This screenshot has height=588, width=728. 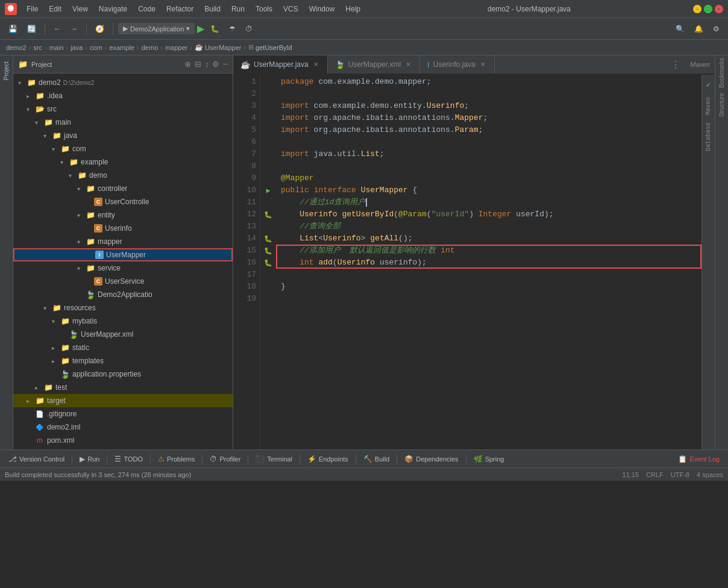 What do you see at coordinates (709, 137) in the screenshot?
I see `database-sidebar-label: Database` at bounding box center [709, 137].